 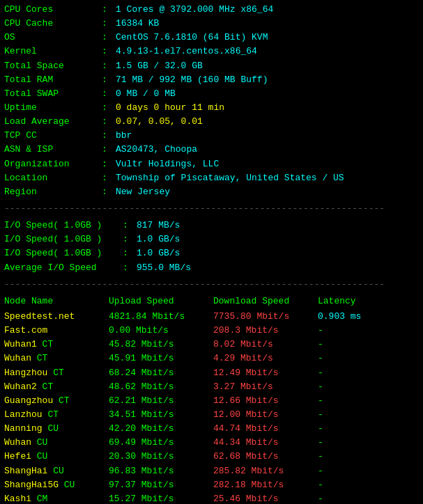 I want to click on table-cell-node: Wuhan CU, so click(x=56, y=443).